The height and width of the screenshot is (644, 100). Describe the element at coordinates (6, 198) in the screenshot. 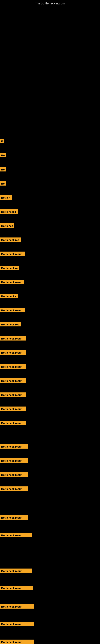

I see `bottleneck-result-label: Bottlen` at that location.